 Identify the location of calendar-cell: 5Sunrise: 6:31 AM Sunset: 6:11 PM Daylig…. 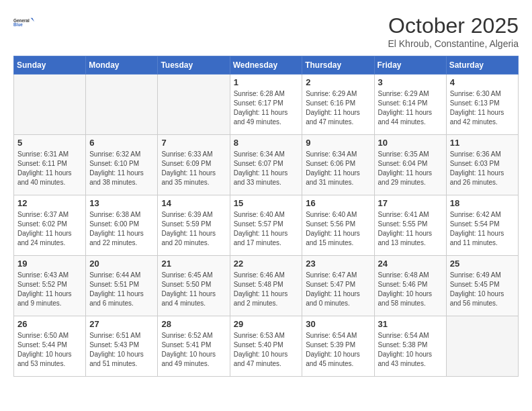
(50, 165).